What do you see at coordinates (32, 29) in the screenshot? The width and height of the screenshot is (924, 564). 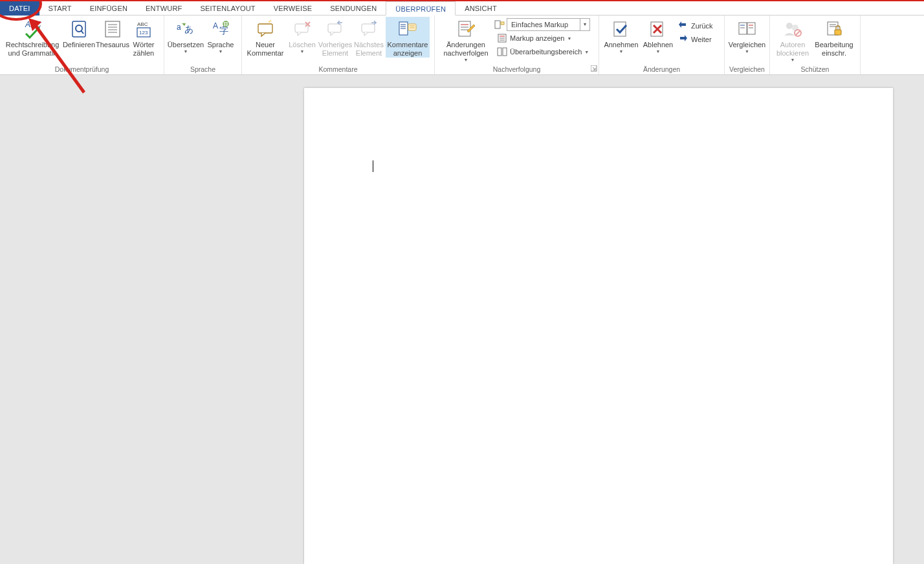 I see `spelling-icon: ABC` at bounding box center [32, 29].